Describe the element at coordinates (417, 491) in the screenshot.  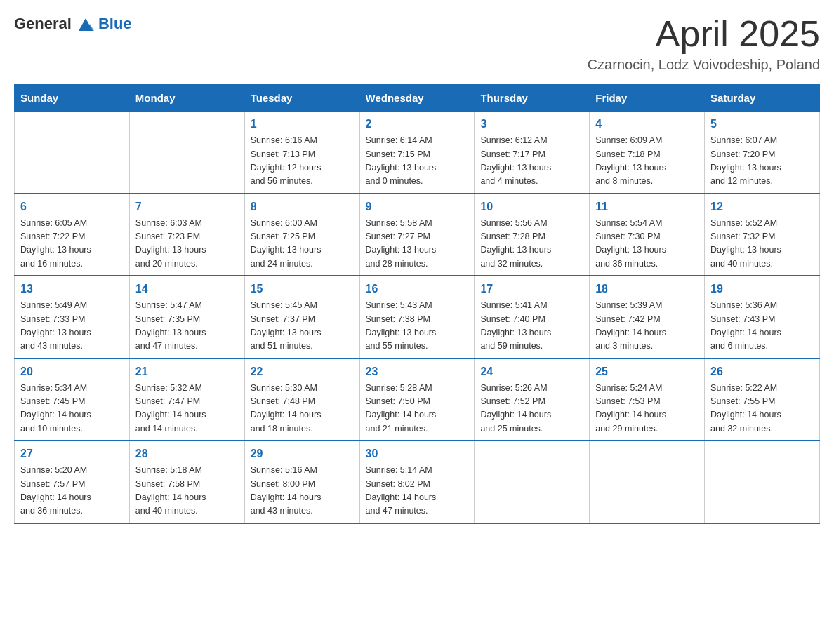
I see `day-info: Sunrise: 5:14 AMSunset: 8:02 PMDaylight:…` at that location.